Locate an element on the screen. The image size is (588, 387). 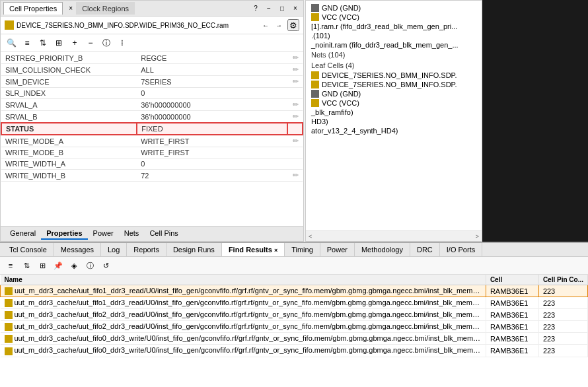
bottom-console-tab-drc: DRC is located at coordinates (425, 250).